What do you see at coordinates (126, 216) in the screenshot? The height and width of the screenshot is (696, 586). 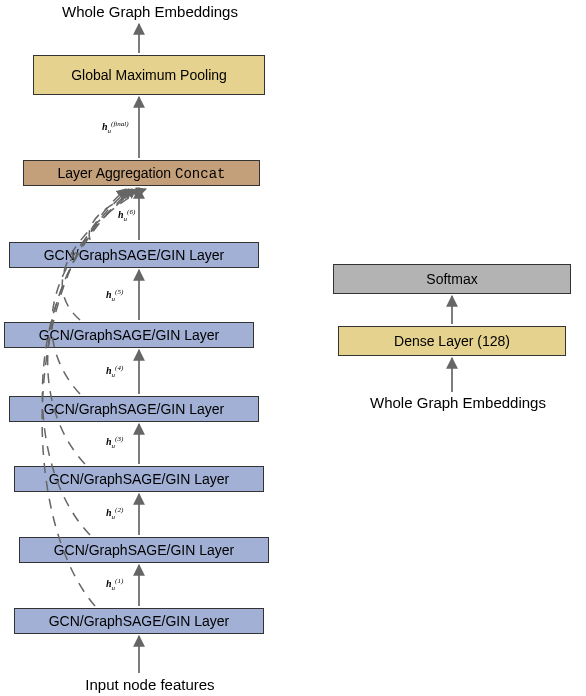 I see `h6-label: hu(6)` at bounding box center [126, 216].